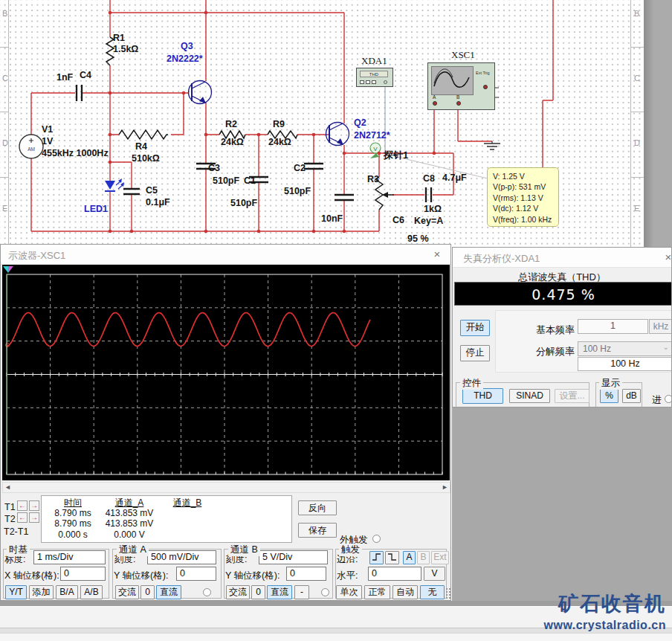 Image resolution: width=672 pixels, height=641 pixels. I want to click on resolution-dropdown: 100 Hz ⌄, so click(624, 349).